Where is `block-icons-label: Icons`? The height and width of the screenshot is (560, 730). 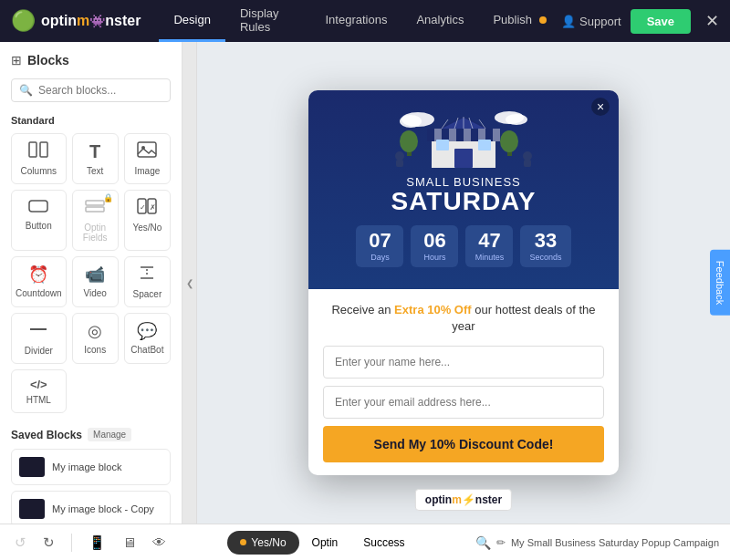 block-icons-label: Icons is located at coordinates (95, 350).